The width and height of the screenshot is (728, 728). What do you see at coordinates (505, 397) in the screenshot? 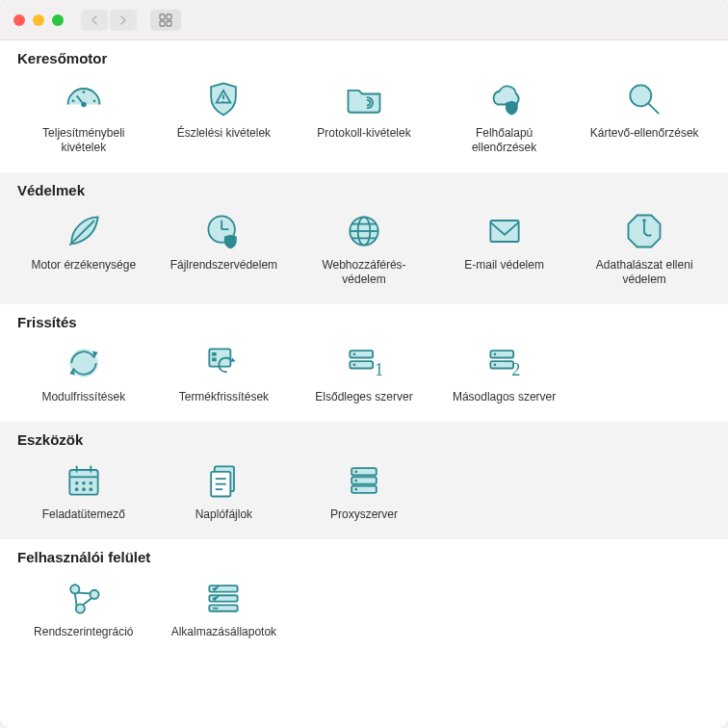
I see `item-label: Másodlagos szerver` at bounding box center [505, 397].